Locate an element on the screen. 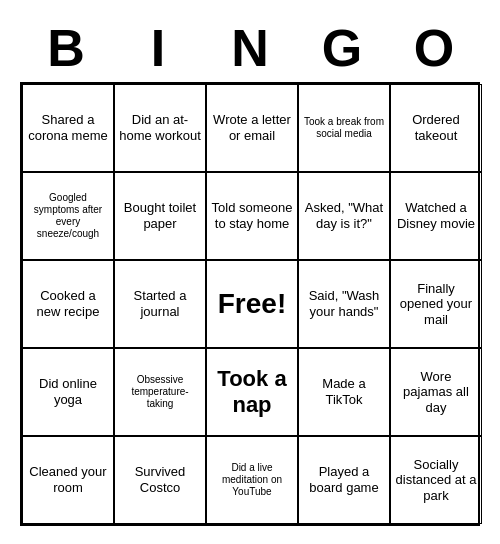 This screenshot has width=500, height=544. bingo-cell: Played a board game is located at coordinates (344, 480).